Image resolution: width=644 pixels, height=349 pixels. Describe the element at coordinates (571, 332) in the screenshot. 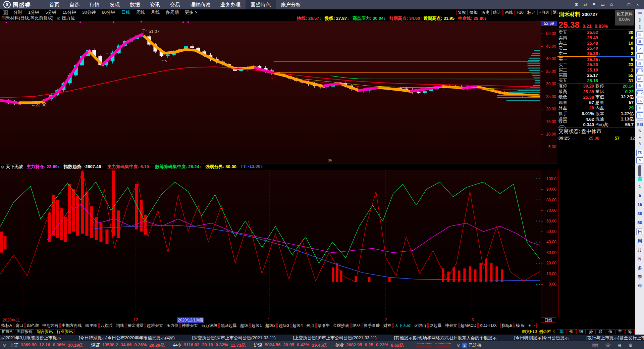

I see `mini-tab: 价` at that location.